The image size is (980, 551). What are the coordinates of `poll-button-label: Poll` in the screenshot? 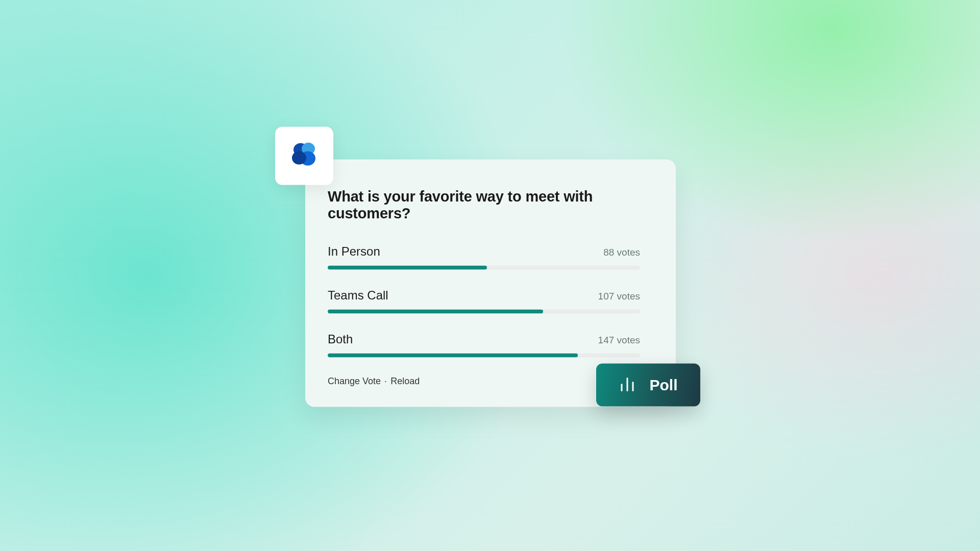 It's located at (664, 385).